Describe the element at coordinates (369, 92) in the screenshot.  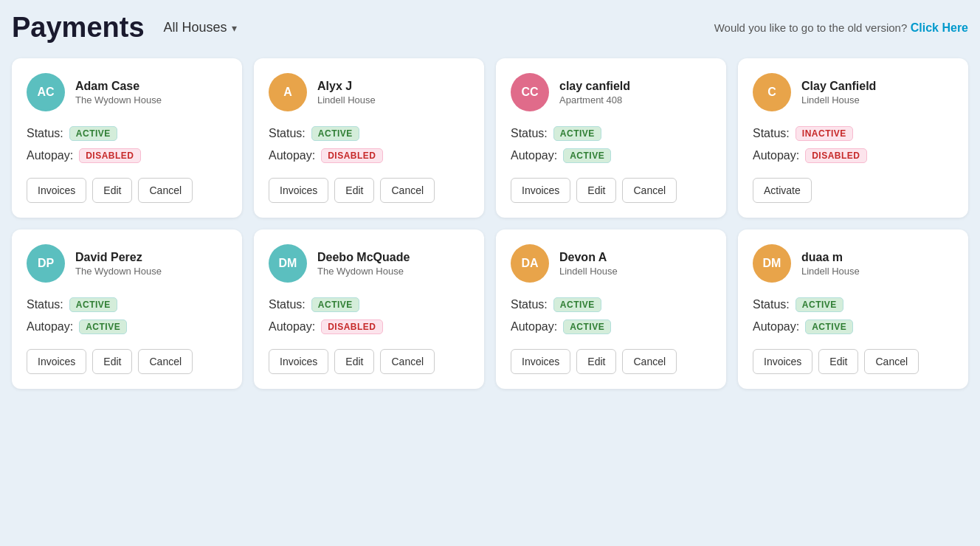
I see `card-header: A Alyx J Lindell House` at that location.